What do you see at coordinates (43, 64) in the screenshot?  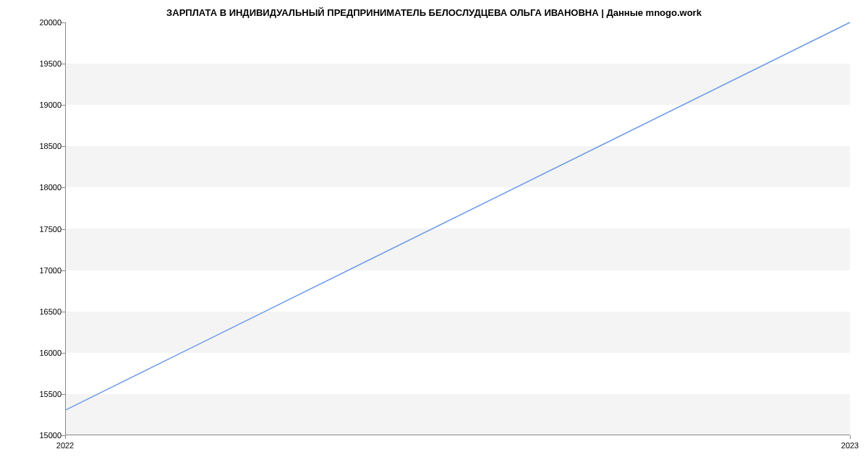 I see `y-tick-label: 19500` at bounding box center [43, 64].